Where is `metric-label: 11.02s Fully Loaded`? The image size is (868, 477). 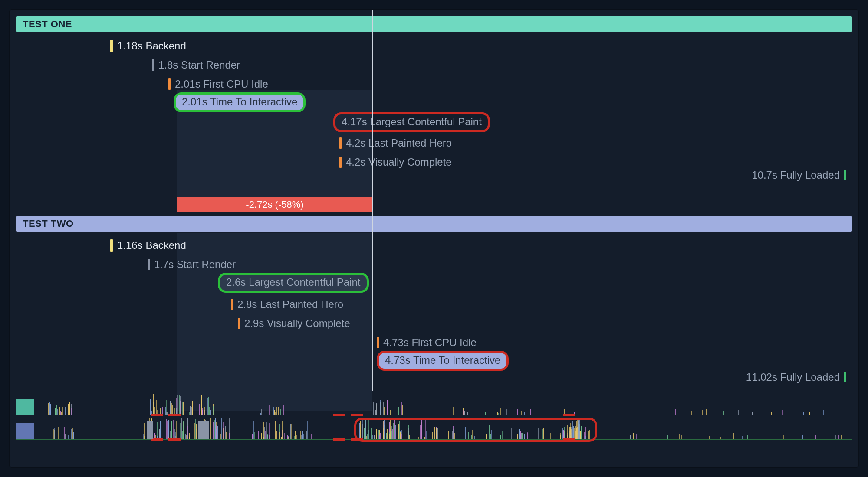
metric-label: 11.02s Fully Loaded is located at coordinates (793, 377).